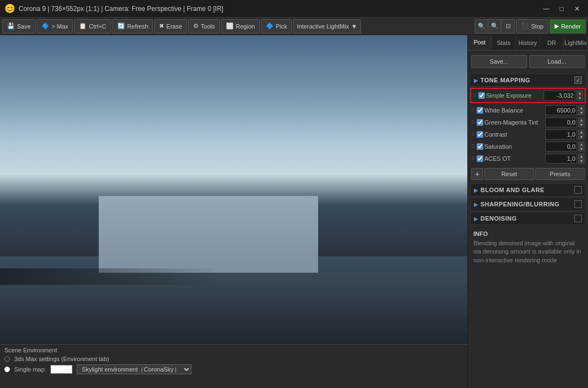 Image resolution: width=588 pixels, height=388 pixels. What do you see at coordinates (528, 80) in the screenshot?
I see `tone-mapping-header: ▶ TONE MAPPING ✓` at bounding box center [528, 80].